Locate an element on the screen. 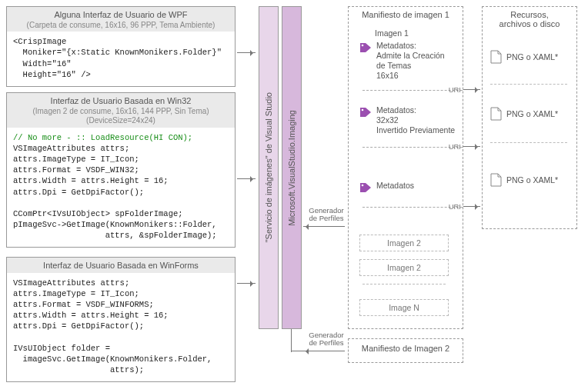 This screenshot has width=588, height=386. image-service-label: "Servicio de imágenes" de Visual Studio is located at coordinates (269, 168).